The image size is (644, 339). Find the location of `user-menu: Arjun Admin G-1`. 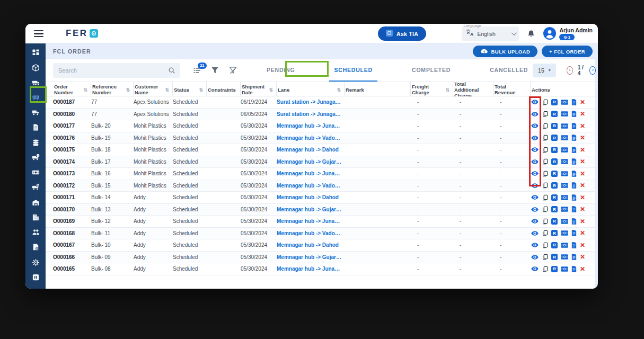

user-menu: Arjun Admin G-1 is located at coordinates (568, 34).